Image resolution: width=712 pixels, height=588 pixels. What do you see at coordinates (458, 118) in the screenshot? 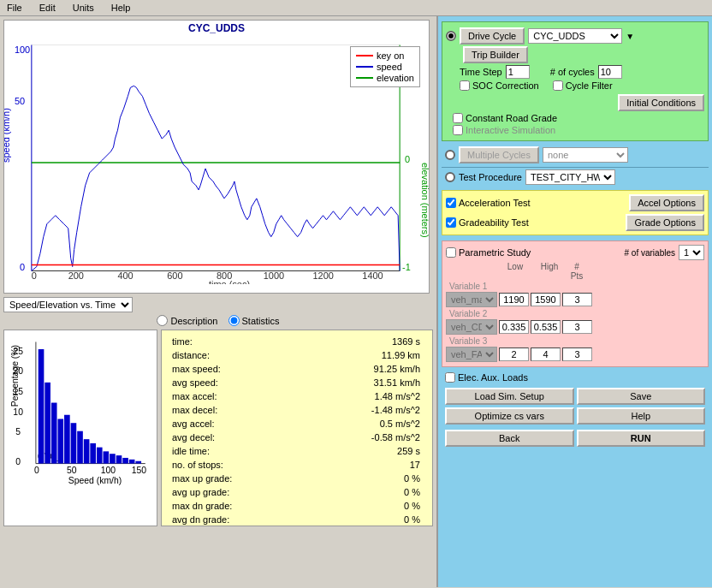
I see `constant-road-grade-checkbox` at bounding box center [458, 118].